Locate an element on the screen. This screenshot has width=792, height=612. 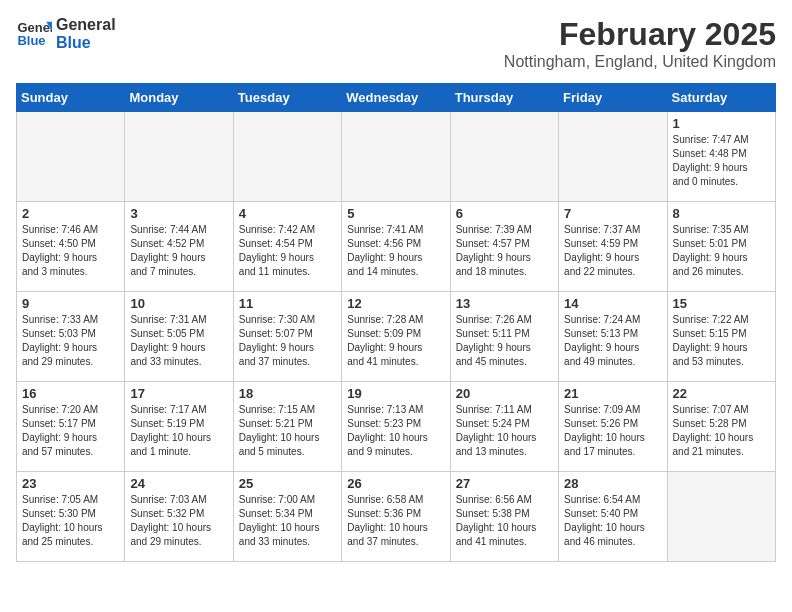
calendar-header-monday: Monday is located at coordinates (179, 98).